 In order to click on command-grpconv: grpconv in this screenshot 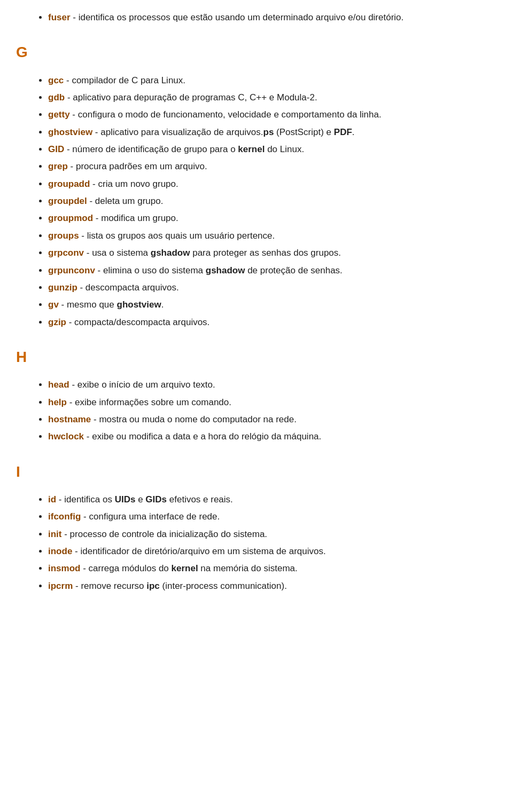, I will do `click(66, 253)`.